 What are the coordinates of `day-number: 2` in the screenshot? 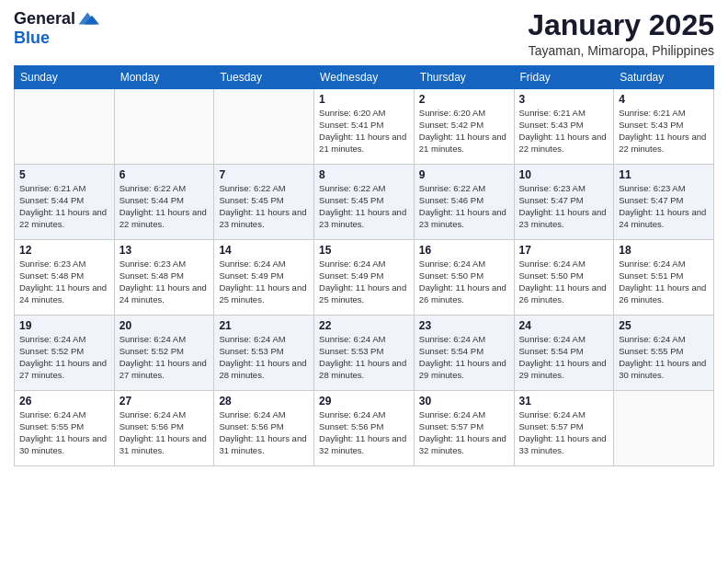 It's located at (464, 99).